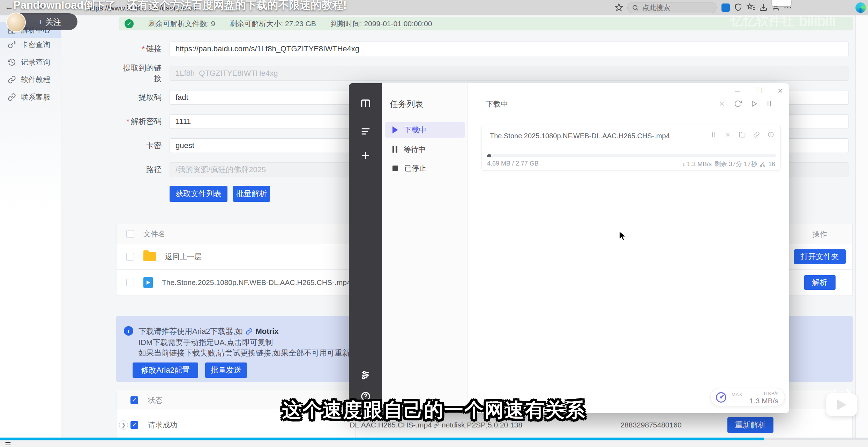  I want to click on field-label: 卡密, so click(139, 146).